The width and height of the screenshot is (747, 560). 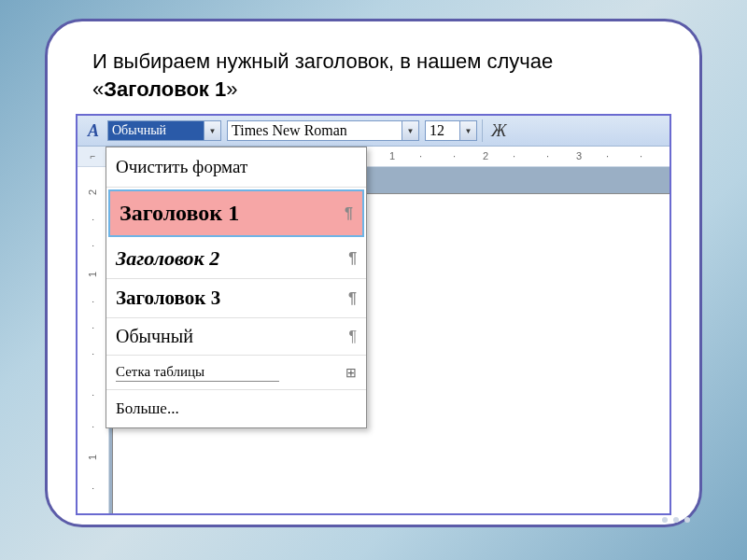 I want to click on style-item-more: Больше..., so click(x=236, y=409).